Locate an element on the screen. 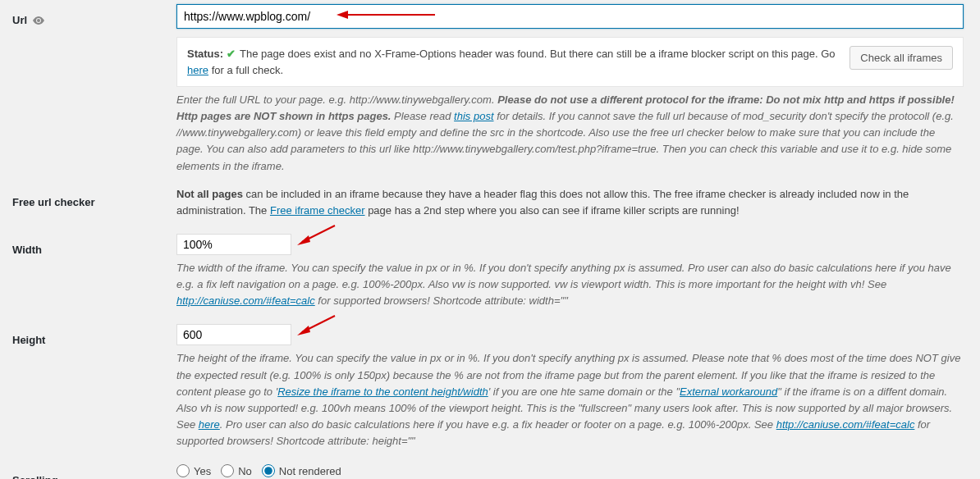  this-post-link: this post is located at coordinates (474, 116).